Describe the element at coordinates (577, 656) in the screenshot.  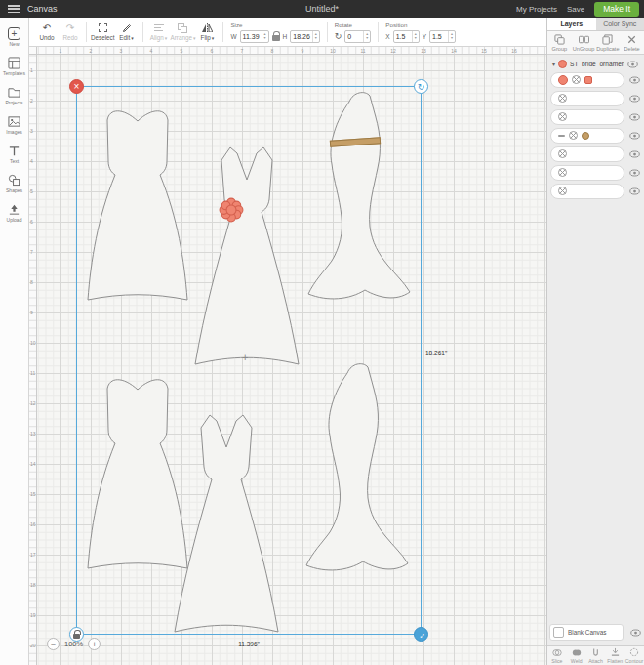
I see `weld-button: Weld` at that location.